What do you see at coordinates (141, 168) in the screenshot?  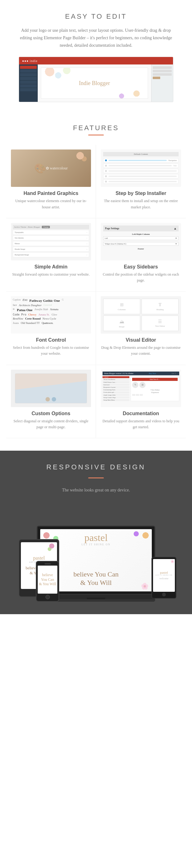 I see `step-installer-mock: Default Content Navigation Title Use thi…` at bounding box center [141, 168].